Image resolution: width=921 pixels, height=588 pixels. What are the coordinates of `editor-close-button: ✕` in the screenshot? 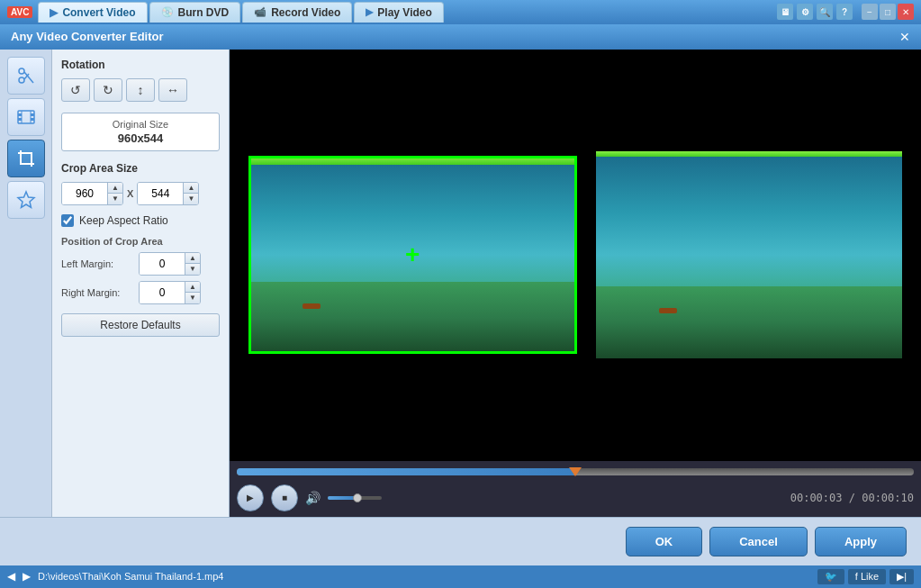 It's located at (905, 37).